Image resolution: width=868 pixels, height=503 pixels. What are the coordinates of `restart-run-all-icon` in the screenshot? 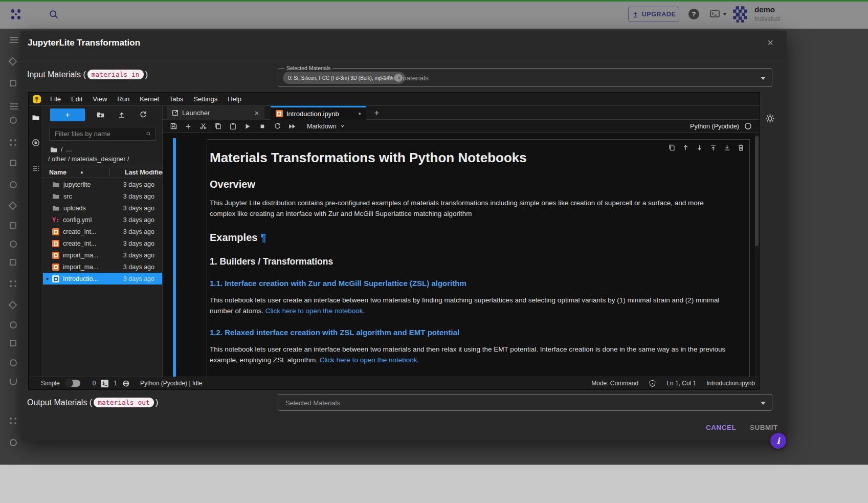 It's located at (292, 126).